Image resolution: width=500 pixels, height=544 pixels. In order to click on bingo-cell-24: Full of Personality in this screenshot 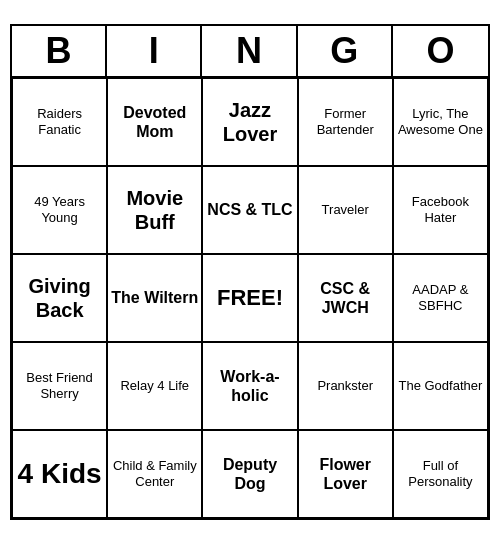, I will do `click(440, 474)`.